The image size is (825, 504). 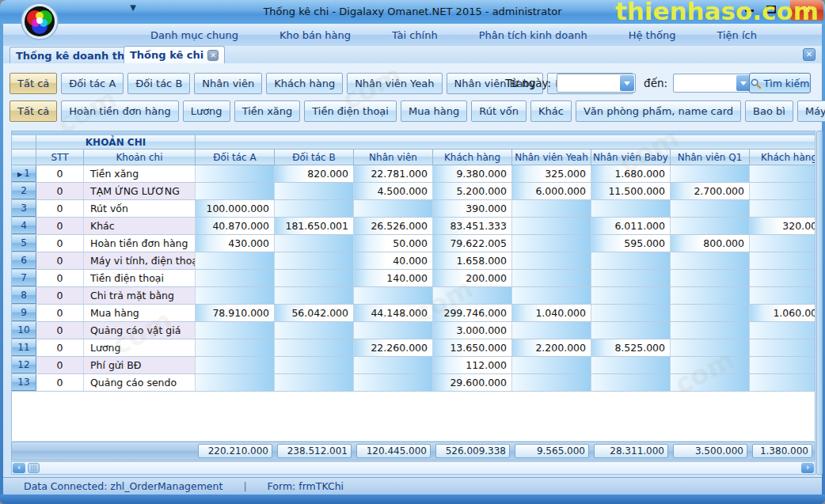 I want to click on cell-amount: 9.380.000, so click(x=473, y=174).